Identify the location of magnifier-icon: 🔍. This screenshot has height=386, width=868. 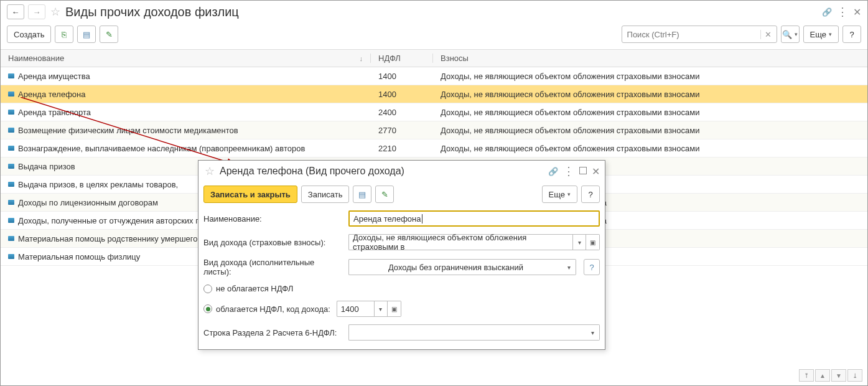
(787, 35).